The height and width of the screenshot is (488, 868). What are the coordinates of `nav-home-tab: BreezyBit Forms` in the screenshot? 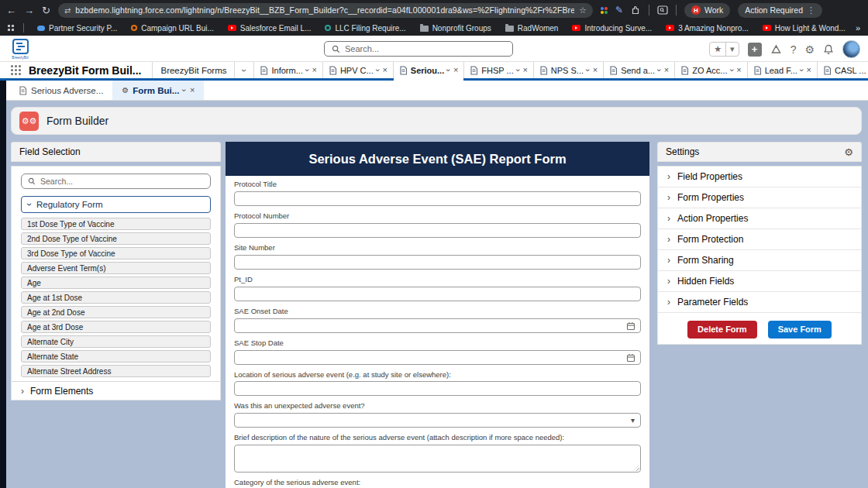 It's located at (193, 70).